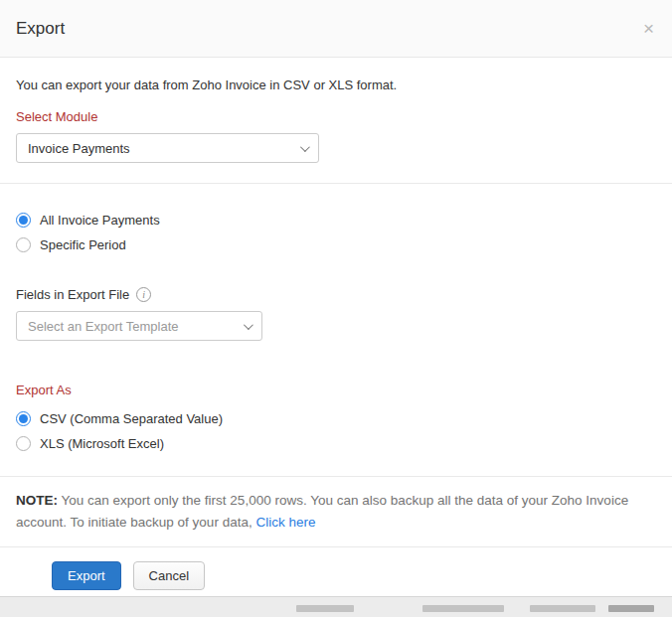  What do you see at coordinates (143, 294) in the screenshot?
I see `info-icon: i` at bounding box center [143, 294].